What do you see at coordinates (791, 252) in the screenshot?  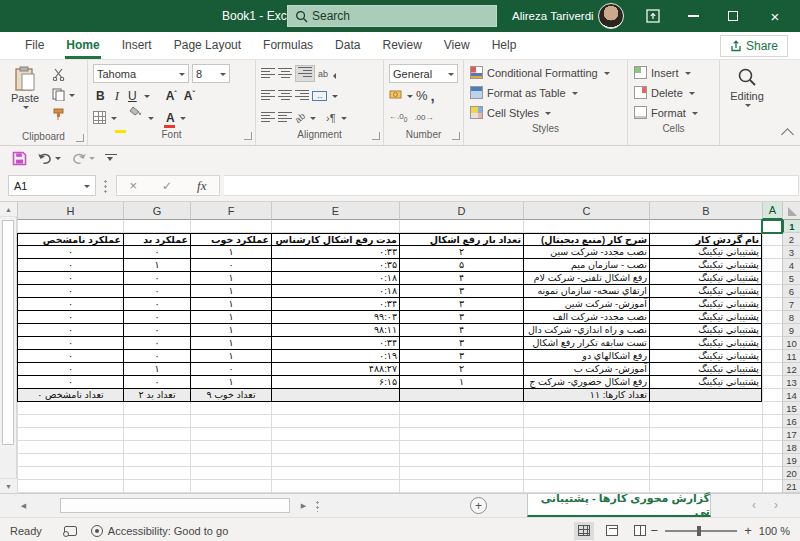 I see `row-header-3: 3` at bounding box center [791, 252].